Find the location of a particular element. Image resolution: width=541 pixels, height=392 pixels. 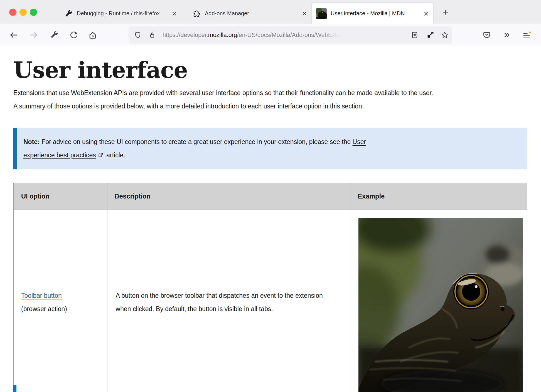

url-bar: https://developer. mozilla.org /en-US/do… is located at coordinates (291, 35).